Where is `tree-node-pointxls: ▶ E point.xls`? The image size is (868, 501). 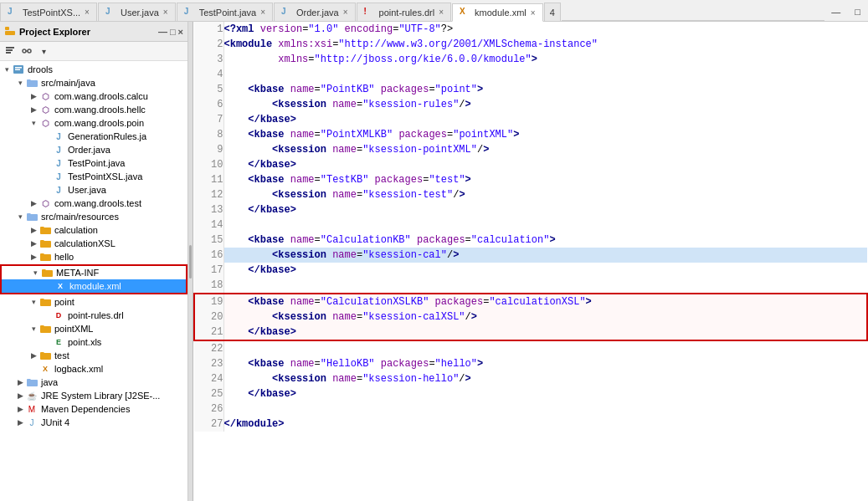
tree-node-pointxls: ▶ E point.xls is located at coordinates (94, 342).